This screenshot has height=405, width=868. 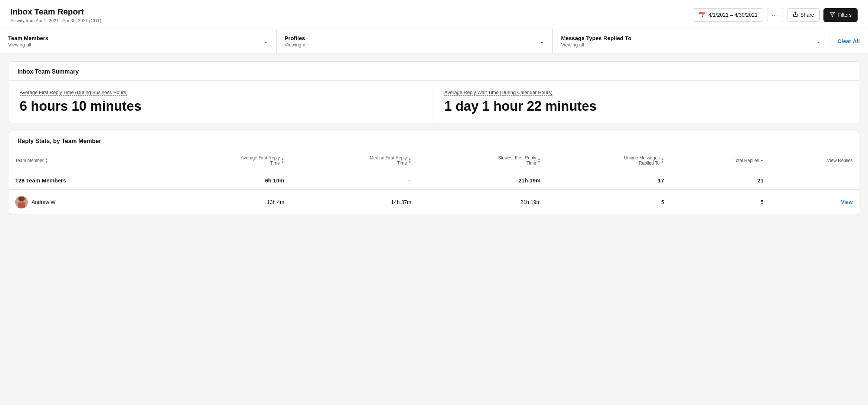 I want to click on date-range-label: 4/1/2021 – 4/30/2021, so click(x=733, y=15).